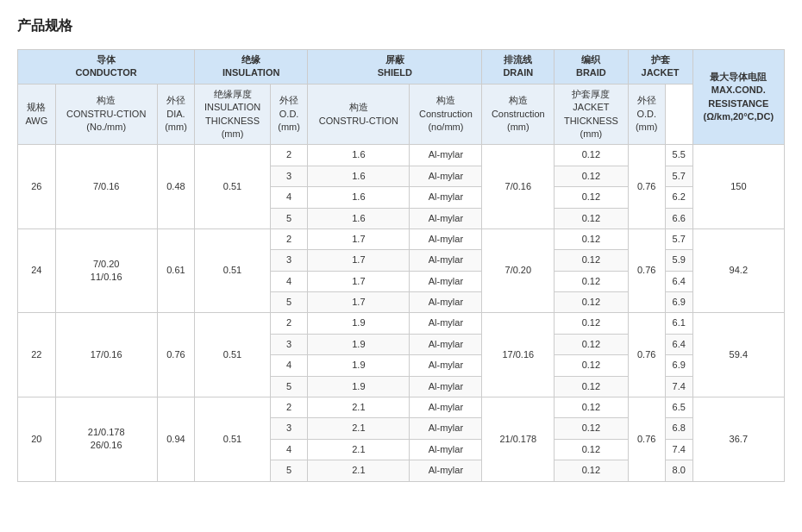  Describe the element at coordinates (518, 440) in the screenshot. I see `drain-cell: 21/0.178` at that location.